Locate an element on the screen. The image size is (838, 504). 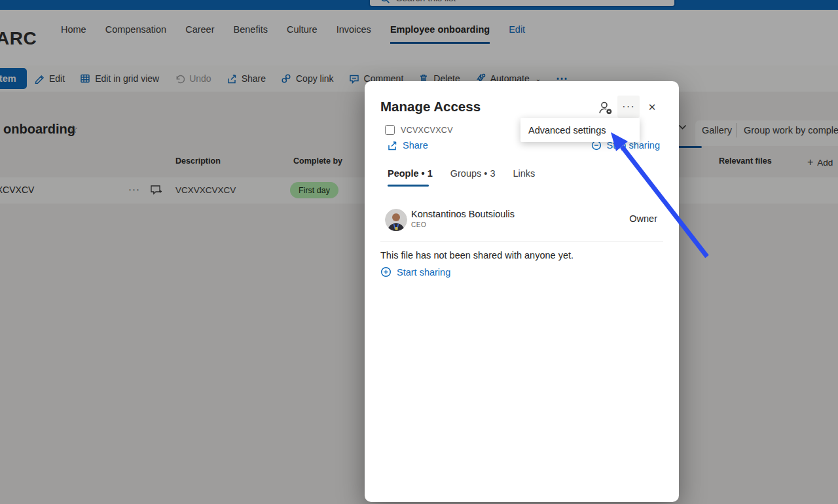
start-sharing-link: Start sharing is located at coordinates (415, 272).